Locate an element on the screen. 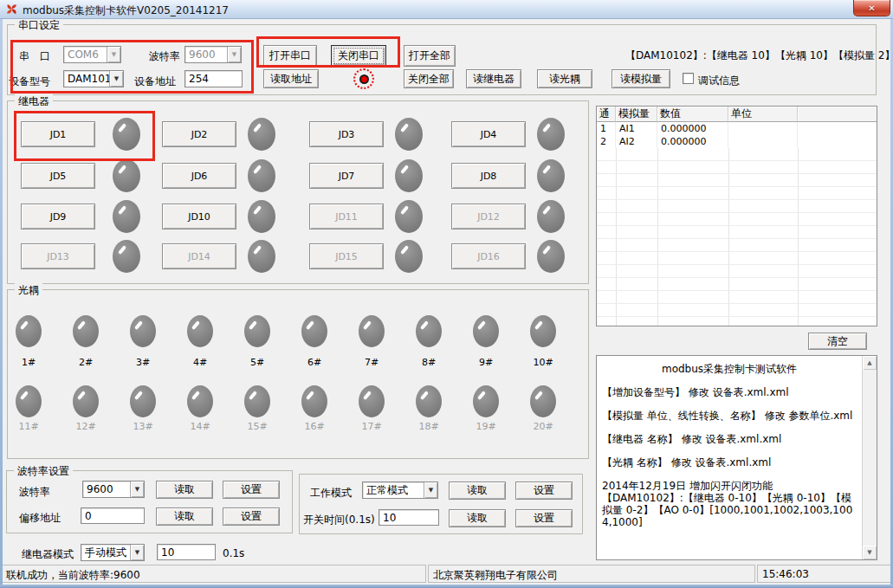  offset-set-button: 设置 is located at coordinates (251, 516).